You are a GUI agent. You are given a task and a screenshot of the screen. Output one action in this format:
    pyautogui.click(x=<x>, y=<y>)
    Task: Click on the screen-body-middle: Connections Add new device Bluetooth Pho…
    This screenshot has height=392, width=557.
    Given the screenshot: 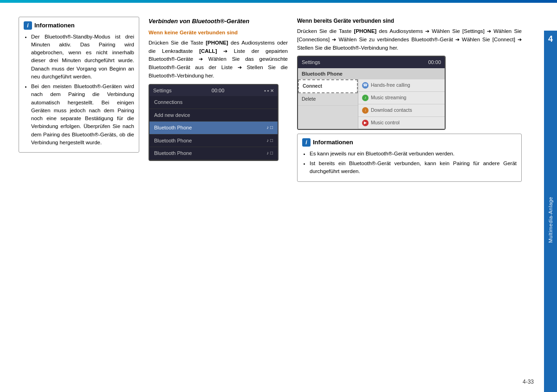 What is the action you would take?
    pyautogui.click(x=214, y=128)
    